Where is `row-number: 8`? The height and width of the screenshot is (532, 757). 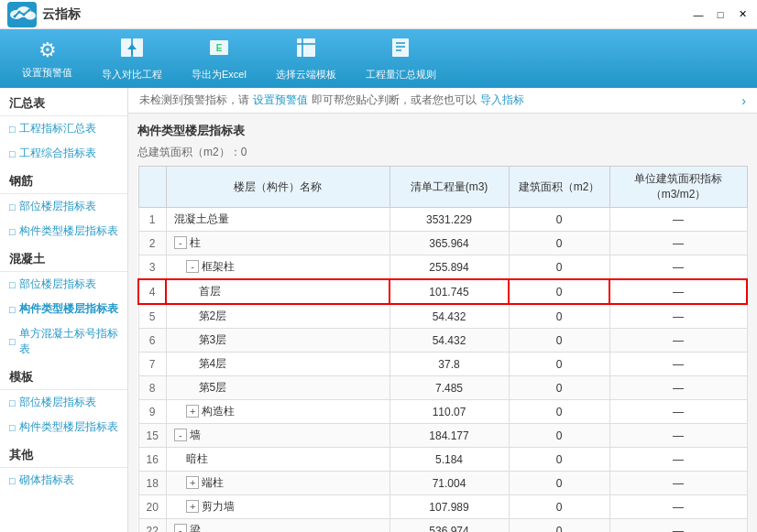 row-number: 8 is located at coordinates (152, 388).